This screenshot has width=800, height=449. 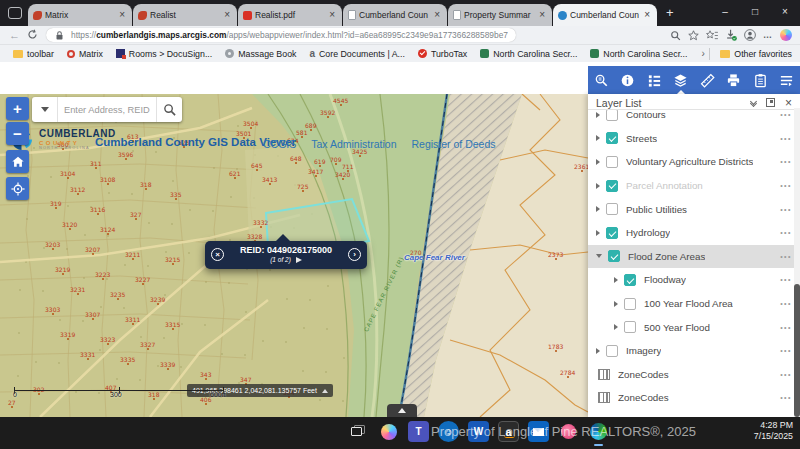 What do you see at coordinates (682, 80) in the screenshot?
I see `layers-tool-button` at bounding box center [682, 80].